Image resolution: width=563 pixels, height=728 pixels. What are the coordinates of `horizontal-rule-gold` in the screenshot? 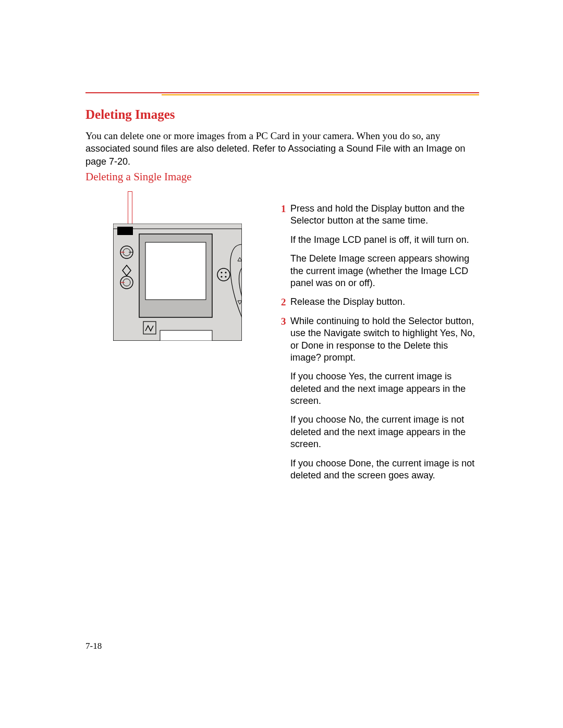 It's located at (320, 95).